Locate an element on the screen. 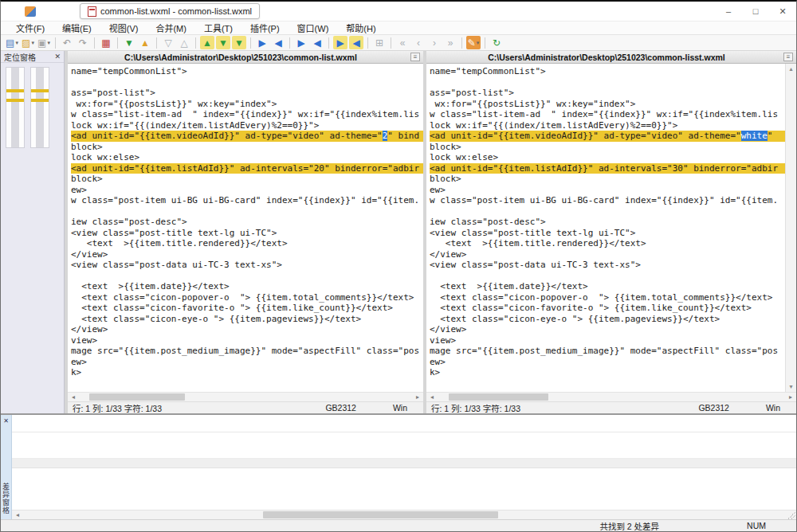  show-all-button: ▼ is located at coordinates (239, 43).